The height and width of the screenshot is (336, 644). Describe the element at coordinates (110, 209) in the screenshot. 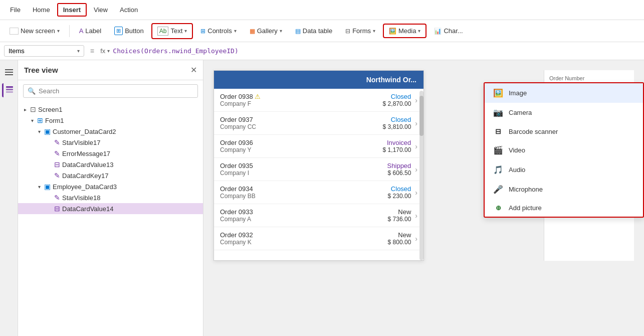

I see `tree-item-datacardvalue14: ⊟ DataCardValue14` at that location.